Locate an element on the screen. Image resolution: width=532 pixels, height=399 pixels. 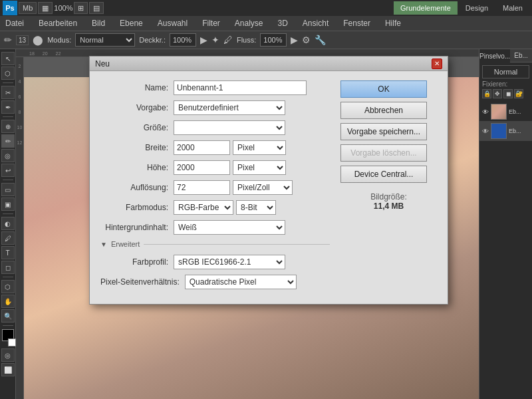
groesse-row: Größe: is located at coordinates (215, 128).